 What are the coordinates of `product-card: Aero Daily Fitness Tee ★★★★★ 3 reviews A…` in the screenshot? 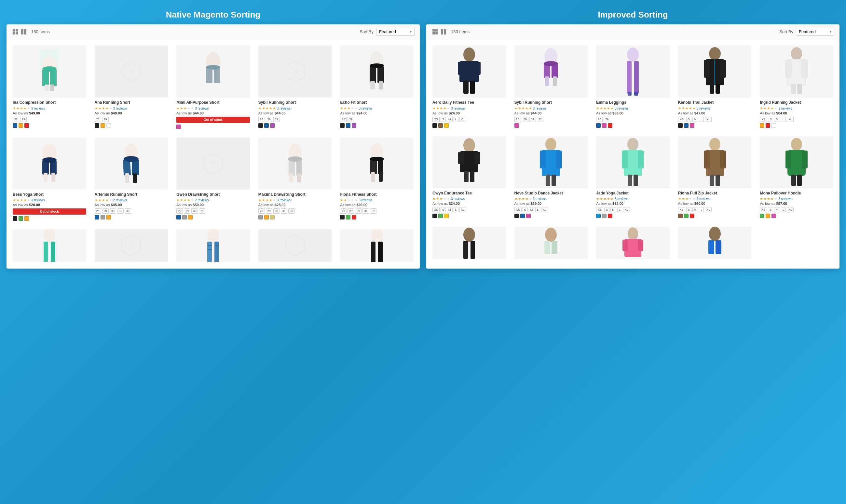 It's located at (469, 87).